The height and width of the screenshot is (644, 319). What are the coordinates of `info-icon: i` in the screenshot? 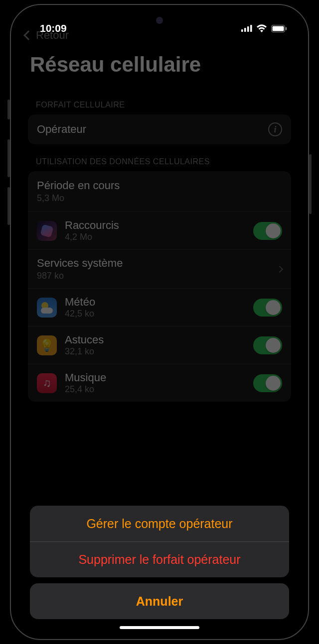 It's located at (275, 129).